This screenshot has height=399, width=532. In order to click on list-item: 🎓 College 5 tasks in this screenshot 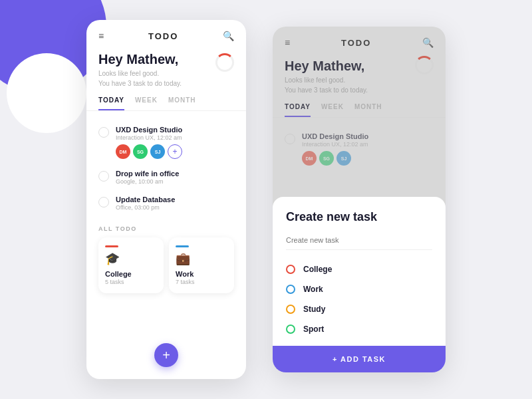, I will do `click(131, 265)`.